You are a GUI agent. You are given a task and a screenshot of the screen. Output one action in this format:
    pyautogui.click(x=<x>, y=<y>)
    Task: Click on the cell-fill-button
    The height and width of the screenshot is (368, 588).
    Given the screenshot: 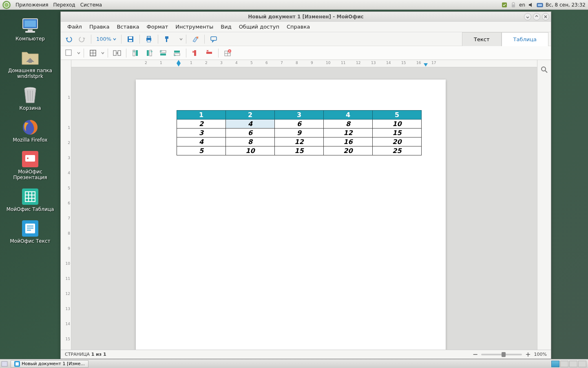 What is the action you would take?
    pyautogui.click(x=69, y=53)
    